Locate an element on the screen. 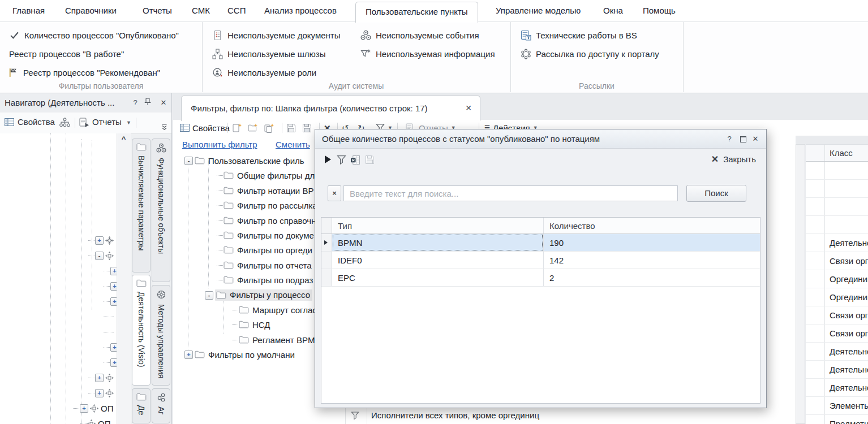 This screenshot has height=424, width=868. filter-tree-row: Маршрут соглас is located at coordinates (274, 310).